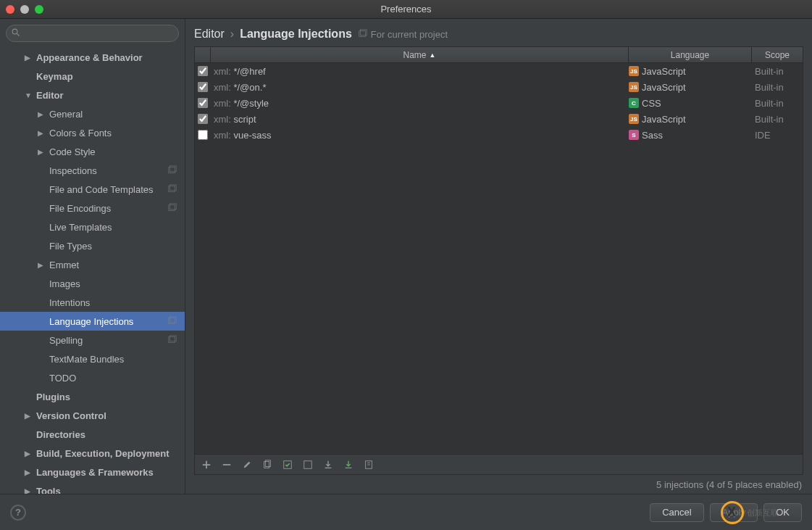  Describe the element at coordinates (55, 77) in the screenshot. I see `sidebar-item-label: Keymap` at that location.